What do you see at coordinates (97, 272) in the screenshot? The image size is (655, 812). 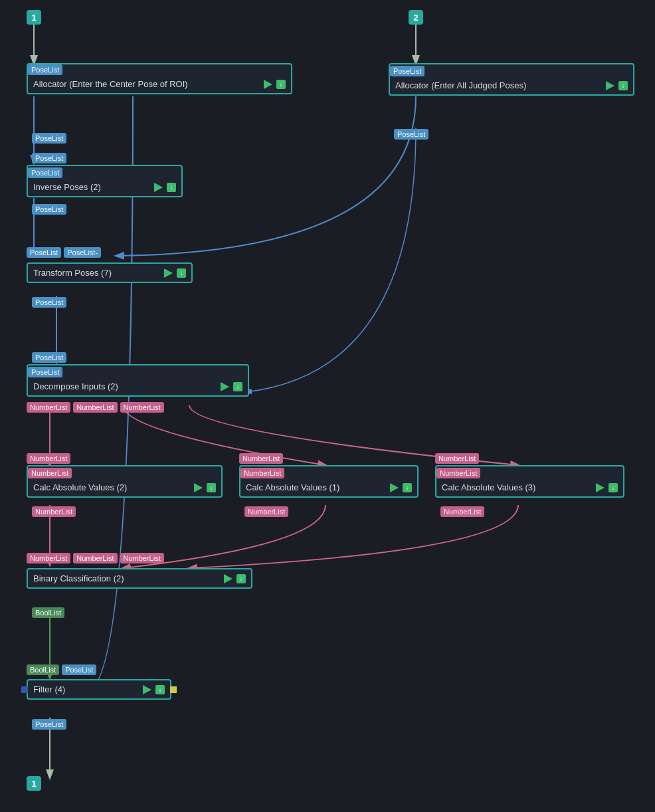 I see `node-transform-label: Transform Poses (7)` at bounding box center [97, 272].